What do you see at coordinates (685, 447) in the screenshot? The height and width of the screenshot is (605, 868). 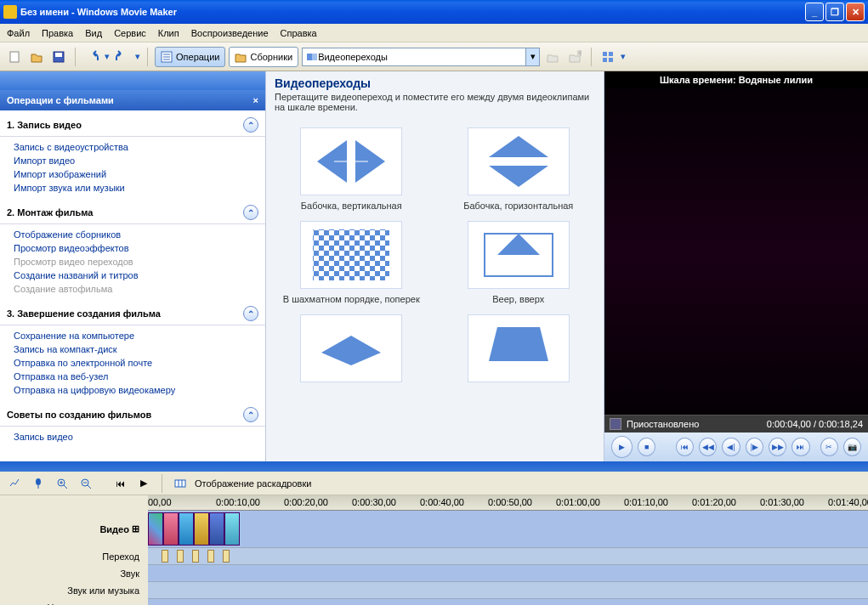 I see `prev-button: ⏮` at bounding box center [685, 447].